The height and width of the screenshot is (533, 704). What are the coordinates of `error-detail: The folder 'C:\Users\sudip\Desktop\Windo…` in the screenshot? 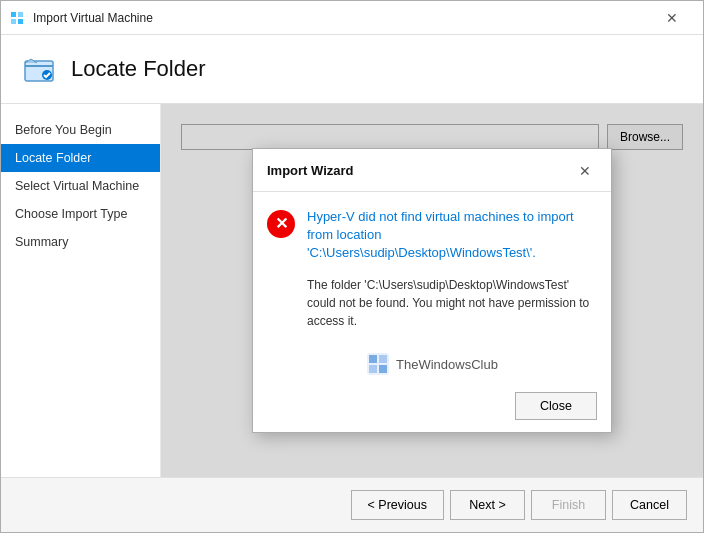 It's located at (452, 303).